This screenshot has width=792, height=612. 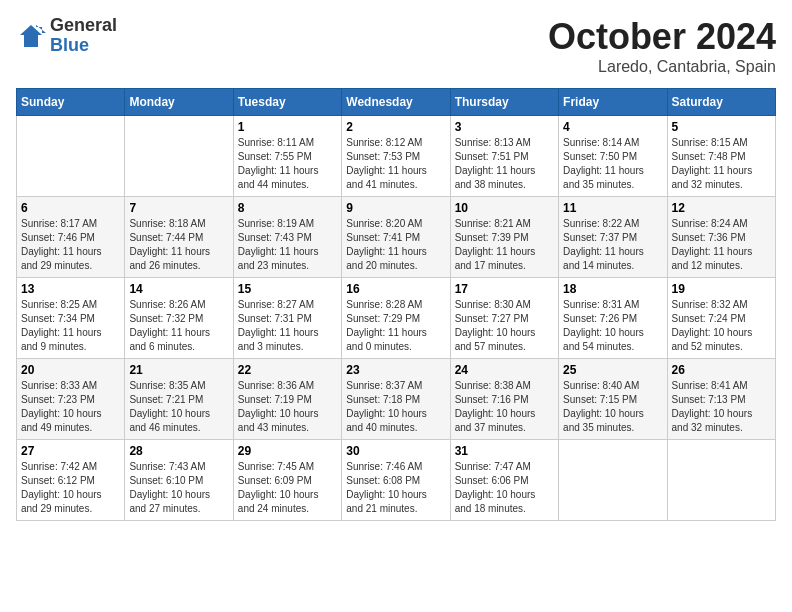 I want to click on day-info: Sunrise: 8:11 AM Sunset: 7:55 PM Dayligh…, so click(x=288, y=164).